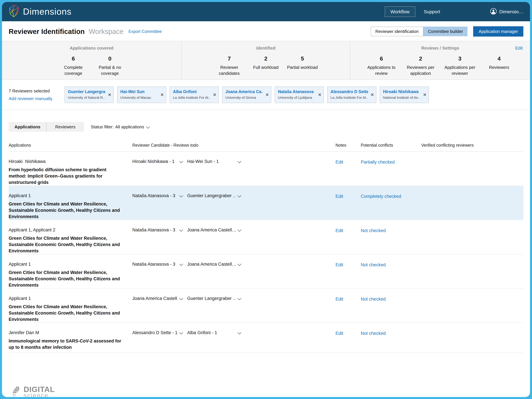 The height and width of the screenshot is (399, 532). What do you see at coordinates (73, 70) in the screenshot?
I see `stat-label: Complete coverage` at bounding box center [73, 70].